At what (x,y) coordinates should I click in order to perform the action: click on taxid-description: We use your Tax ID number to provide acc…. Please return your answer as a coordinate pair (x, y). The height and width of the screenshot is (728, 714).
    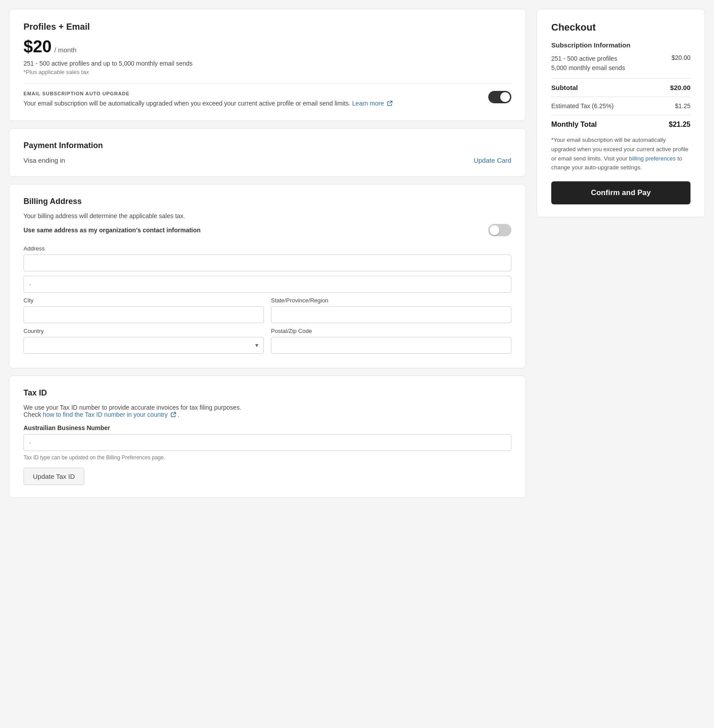
    Looking at the image, I should click on (267, 411).